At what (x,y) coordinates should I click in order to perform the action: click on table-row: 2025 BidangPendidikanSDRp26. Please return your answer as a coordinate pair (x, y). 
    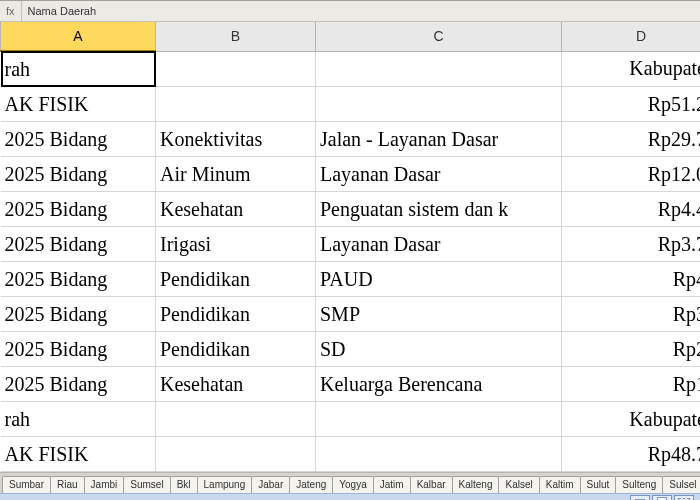
    Looking at the image, I should click on (351, 350).